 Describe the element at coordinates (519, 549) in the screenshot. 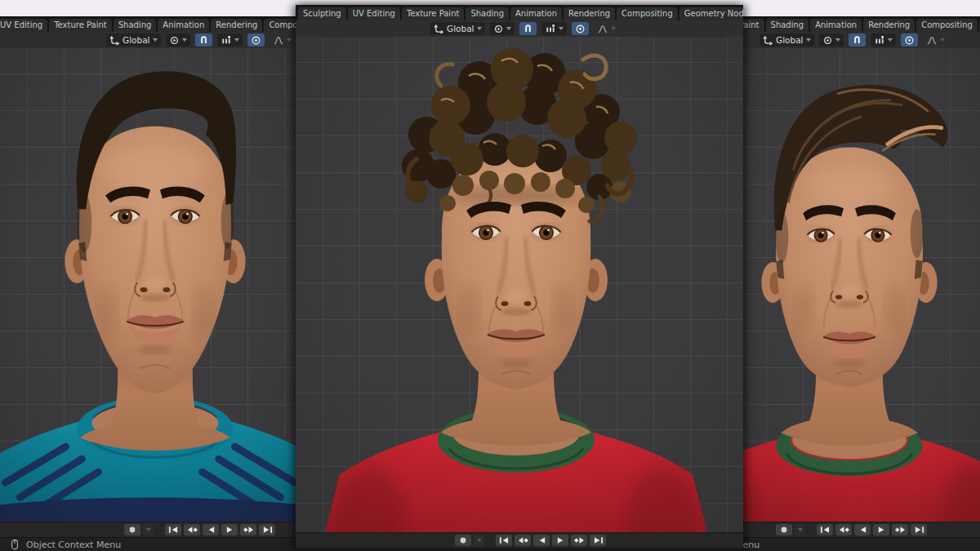

I see `status-bar-collapsed` at that location.